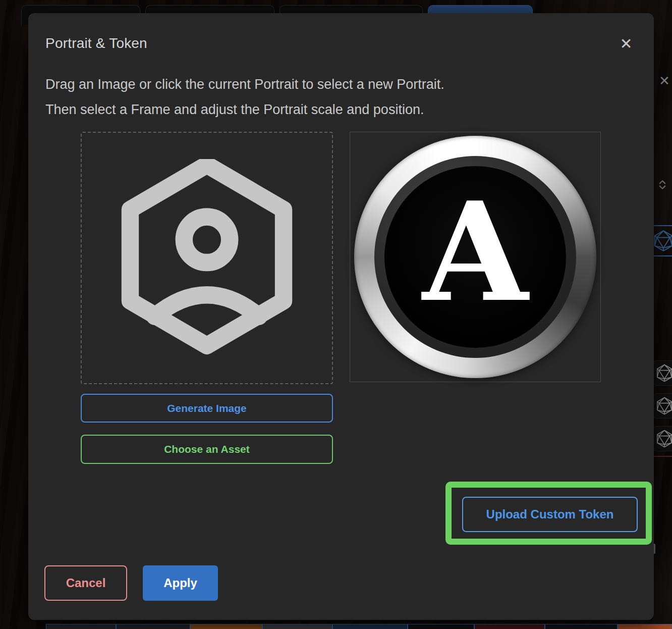 This screenshot has height=629, width=672. I want to click on hexagon-avatar-icon, so click(207, 258).